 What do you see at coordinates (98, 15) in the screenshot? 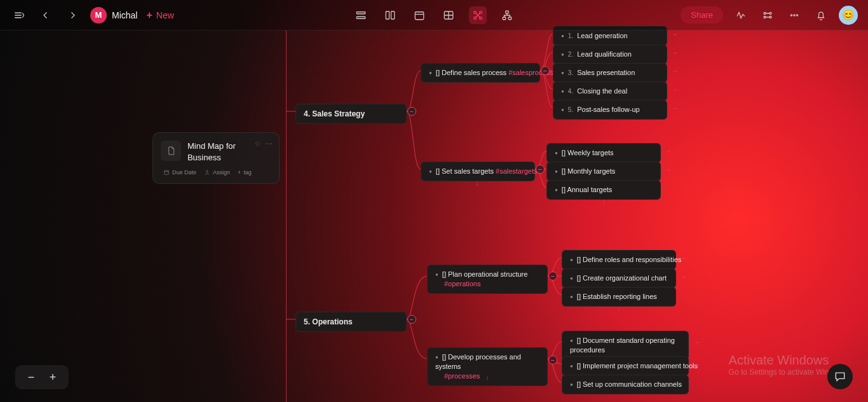
I see `workspace-avatar: M` at bounding box center [98, 15].